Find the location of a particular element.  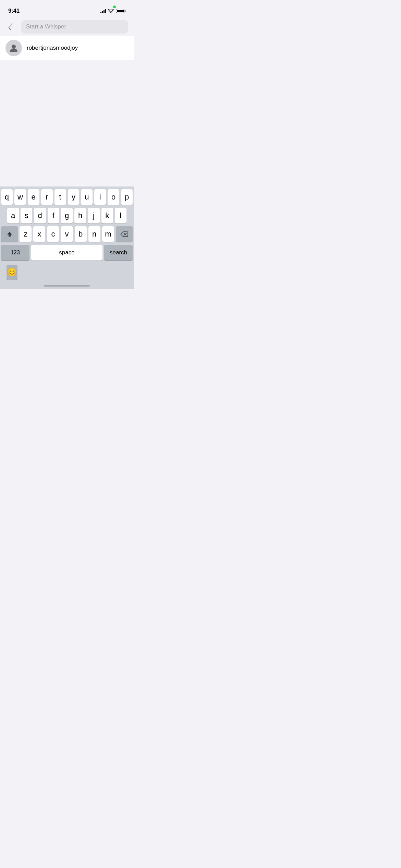

keyboard-row-3: z x c v b n m is located at coordinates (67, 234).